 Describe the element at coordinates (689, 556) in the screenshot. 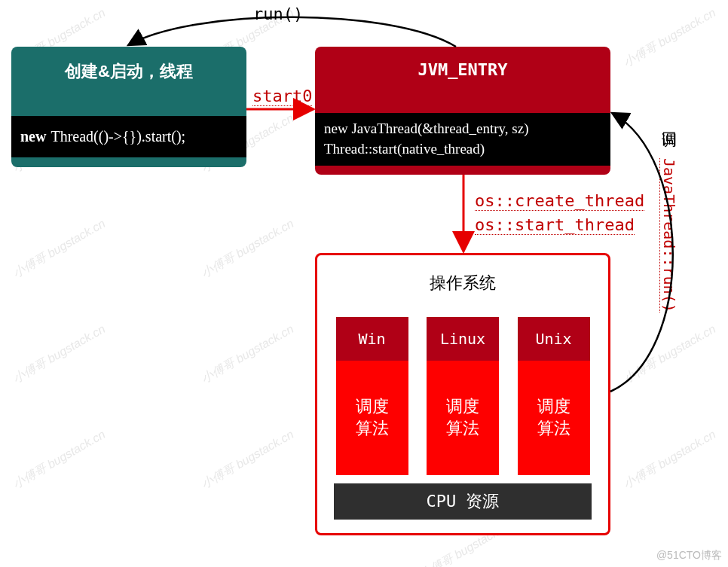

I see `footer-credit: @51CTO博客` at that location.